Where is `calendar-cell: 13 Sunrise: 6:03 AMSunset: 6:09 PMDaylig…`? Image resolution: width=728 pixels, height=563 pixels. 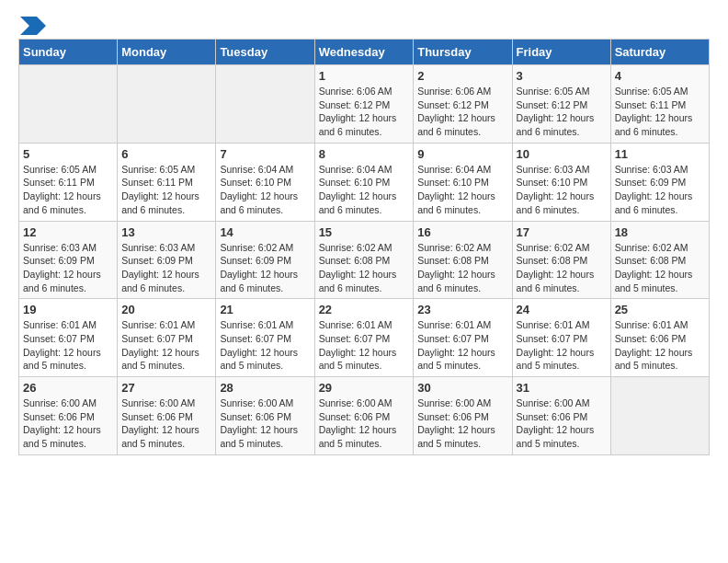
calendar-cell: 13 Sunrise: 6:03 AMSunset: 6:09 PMDaylig… is located at coordinates (167, 259).